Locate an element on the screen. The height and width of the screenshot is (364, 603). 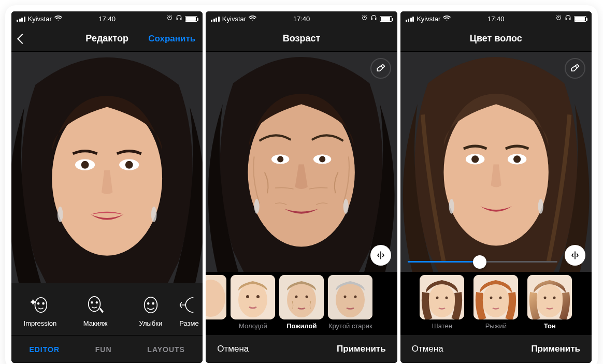
nav-title: Редактор is located at coordinates (107, 38).